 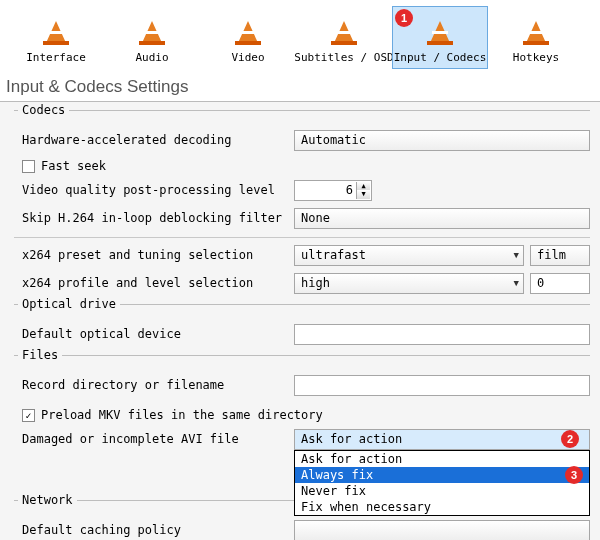 What do you see at coordinates (74, 166) in the screenshot?
I see `fast-seek-label: Fast seek` at bounding box center [74, 166].